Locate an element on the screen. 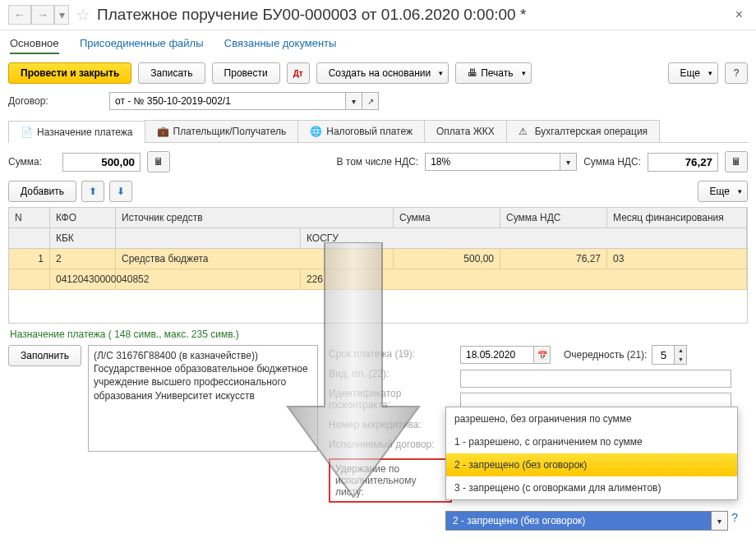  sum-input is located at coordinates (102, 163).